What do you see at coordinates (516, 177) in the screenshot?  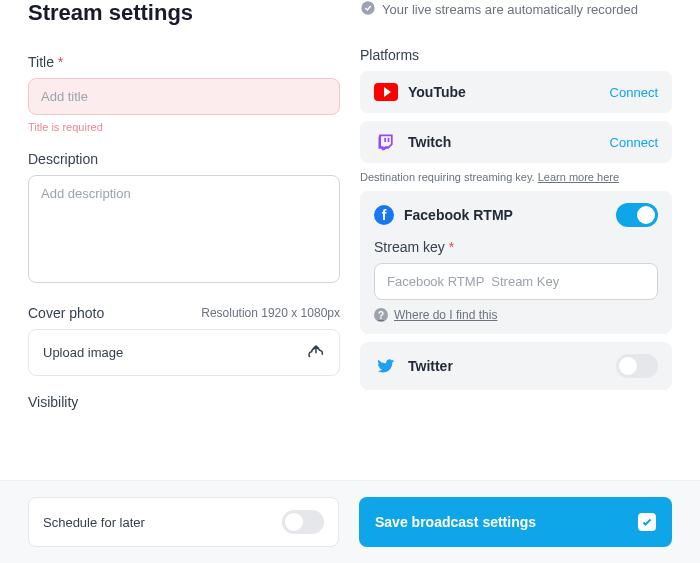 I see `destination-note: Destination requiring streaming key. Lea…` at bounding box center [516, 177].